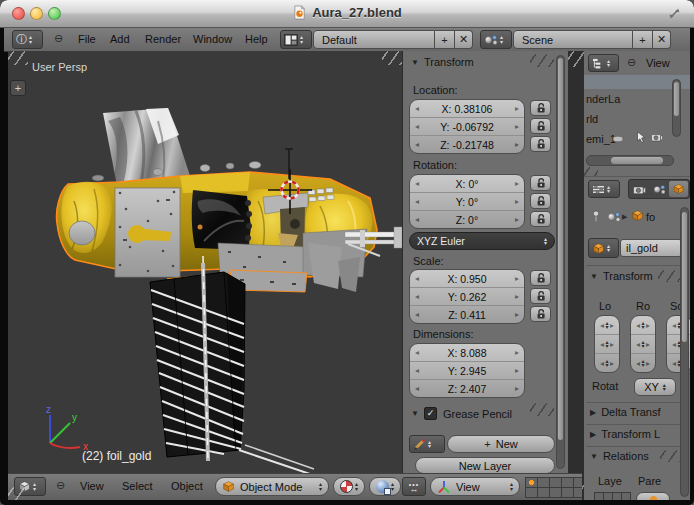 The height and width of the screenshot is (505, 694). I want to click on viewport-shading-dropdown, so click(349, 486).